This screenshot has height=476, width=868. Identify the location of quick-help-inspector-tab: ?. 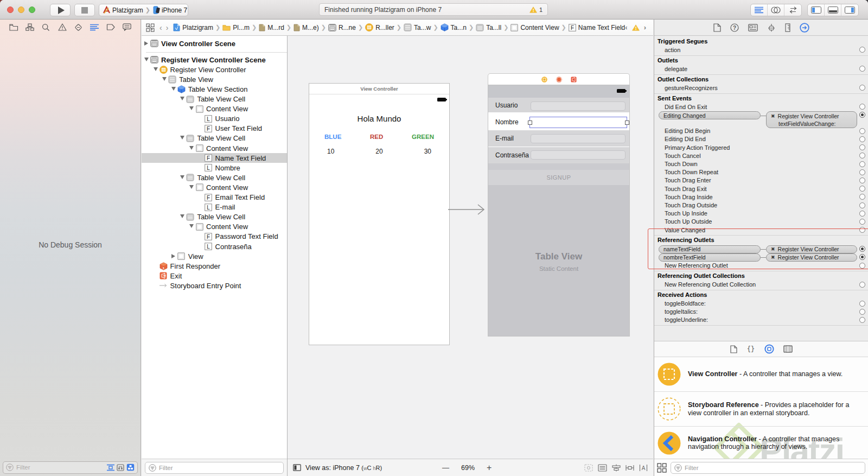
(735, 28).